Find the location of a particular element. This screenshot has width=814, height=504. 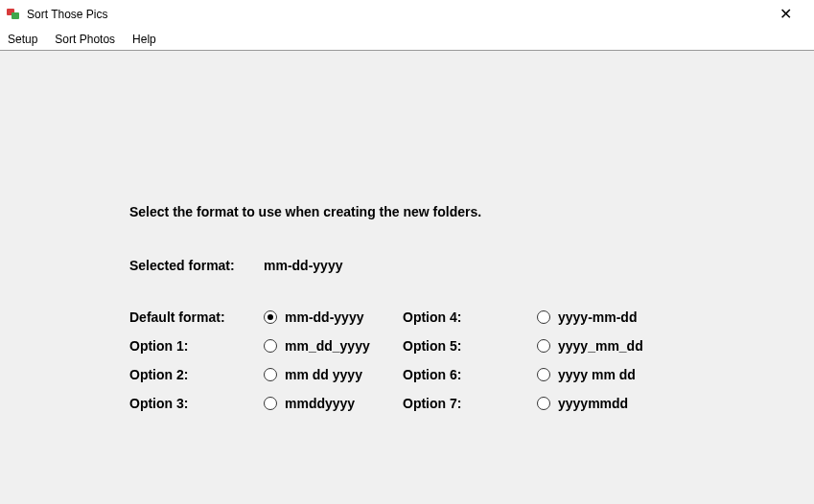

radio-opt3 is located at coordinates (270, 403).